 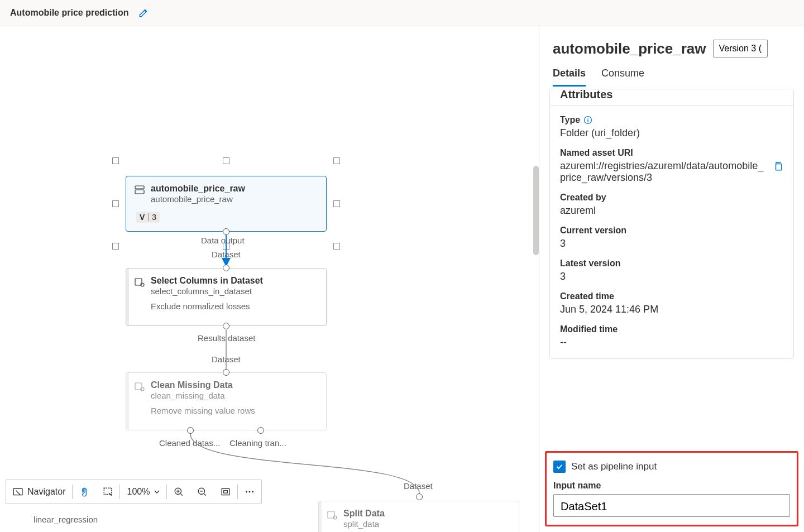 I want to click on zoom-in-icon, so click(x=179, y=492).